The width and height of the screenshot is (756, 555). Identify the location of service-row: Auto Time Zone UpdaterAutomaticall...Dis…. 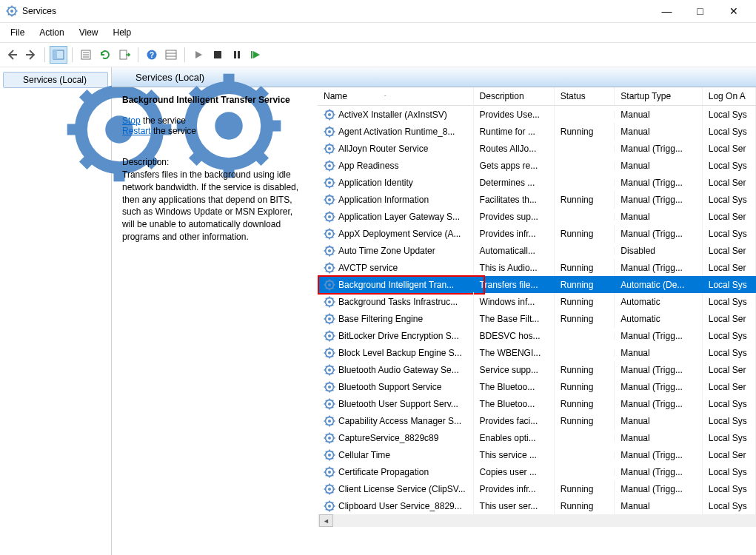
(537, 250).